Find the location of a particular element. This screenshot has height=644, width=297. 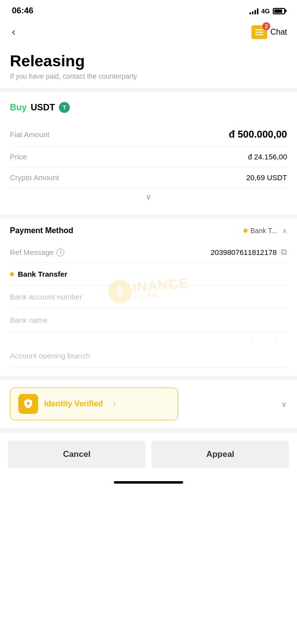

identity-collapse-icon: ∨ is located at coordinates (284, 404).